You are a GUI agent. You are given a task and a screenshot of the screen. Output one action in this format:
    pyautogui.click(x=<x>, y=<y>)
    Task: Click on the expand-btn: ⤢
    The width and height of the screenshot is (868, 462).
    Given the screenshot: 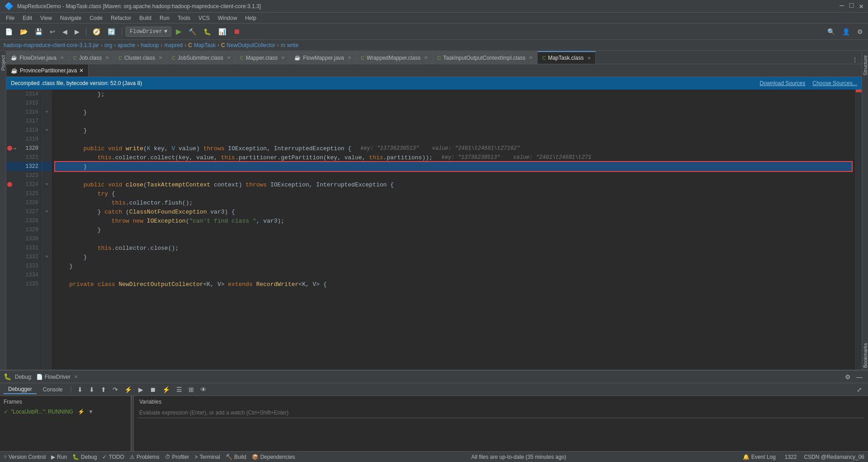 What is the action you would take?
    pyautogui.click(x=859, y=390)
    